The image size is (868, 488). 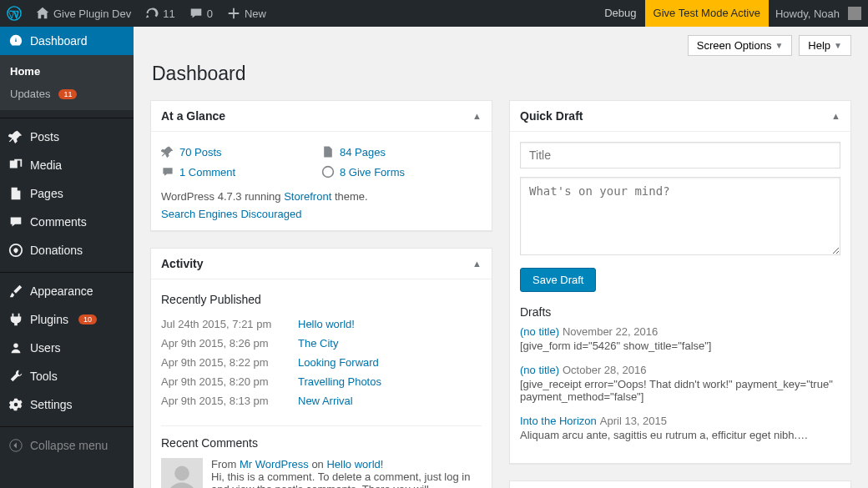 I want to click on activity-row: Apr 9th 2015, 8:20 pmTravelling Photos, so click(x=321, y=382).